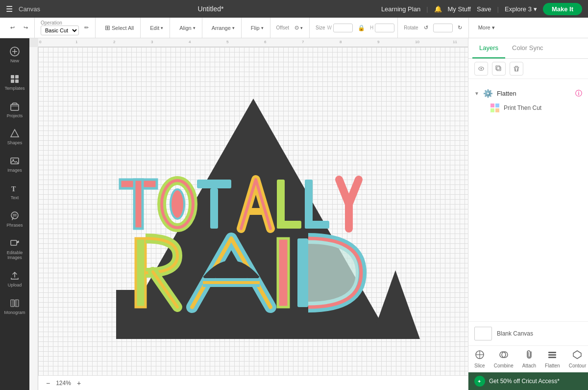 The image size is (588, 390). What do you see at coordinates (15, 192) in the screenshot?
I see `sidebar-item-text: T Text` at bounding box center [15, 192].